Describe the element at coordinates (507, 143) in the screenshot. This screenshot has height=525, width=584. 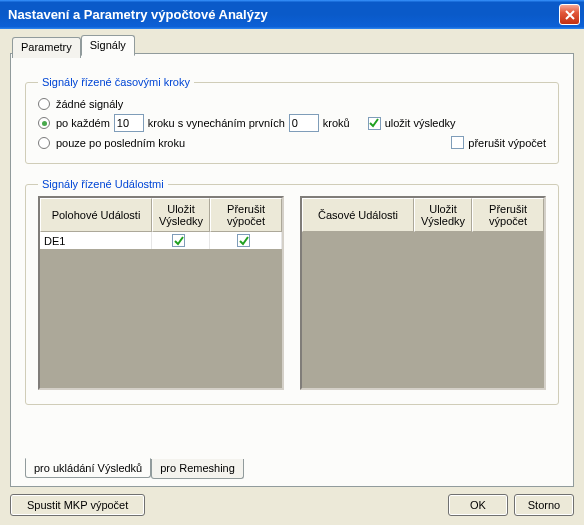
I see `chk-interrupt-label: přerušit výpočet` at that location.